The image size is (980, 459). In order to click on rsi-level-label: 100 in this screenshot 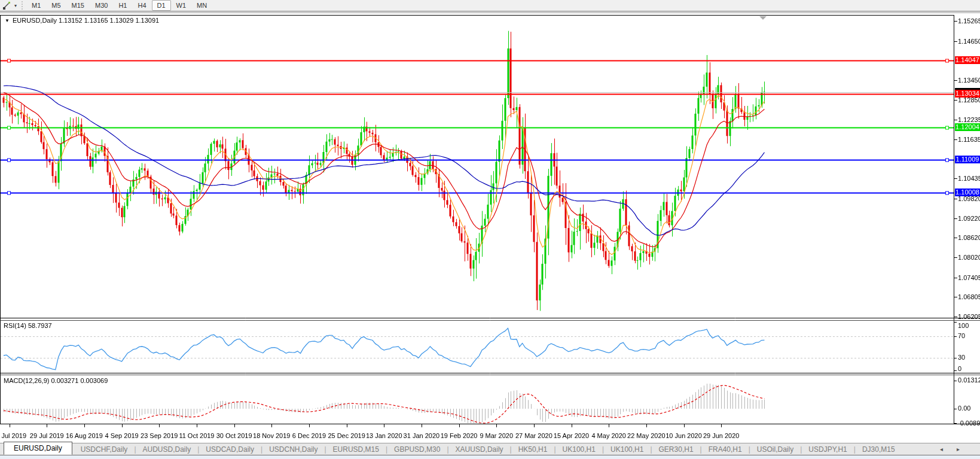, I will do `click(963, 326)`.